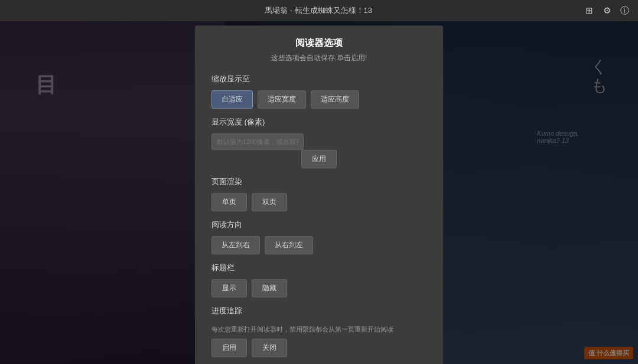 This screenshot has height=364, width=638. Describe the element at coordinates (319, 245) in the screenshot. I see `direction-buttons: 从左到右 从右到左` at that location.